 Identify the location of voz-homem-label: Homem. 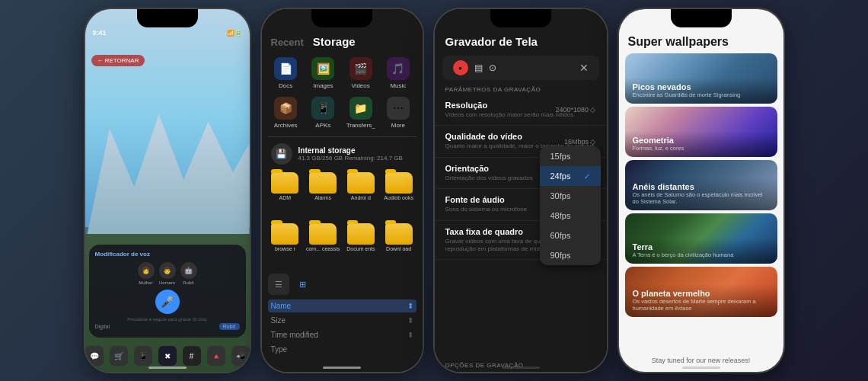
(168, 283).